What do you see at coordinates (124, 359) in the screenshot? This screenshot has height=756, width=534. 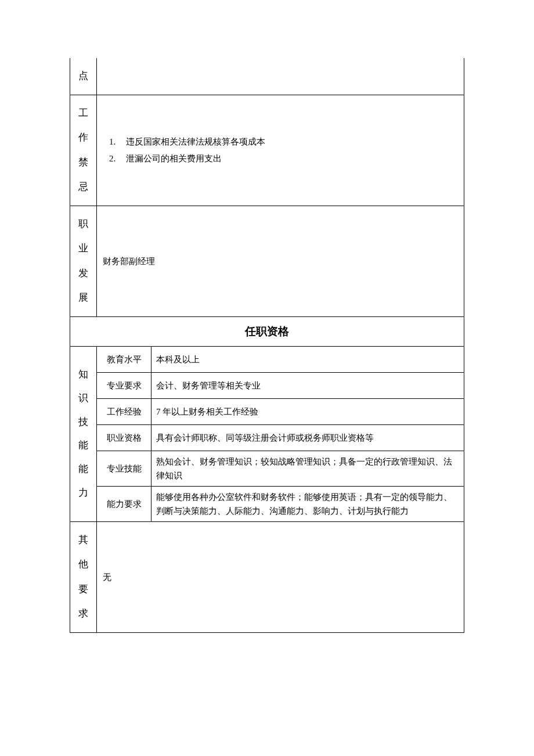 I see `sub-label: 教育水平` at bounding box center [124, 359].